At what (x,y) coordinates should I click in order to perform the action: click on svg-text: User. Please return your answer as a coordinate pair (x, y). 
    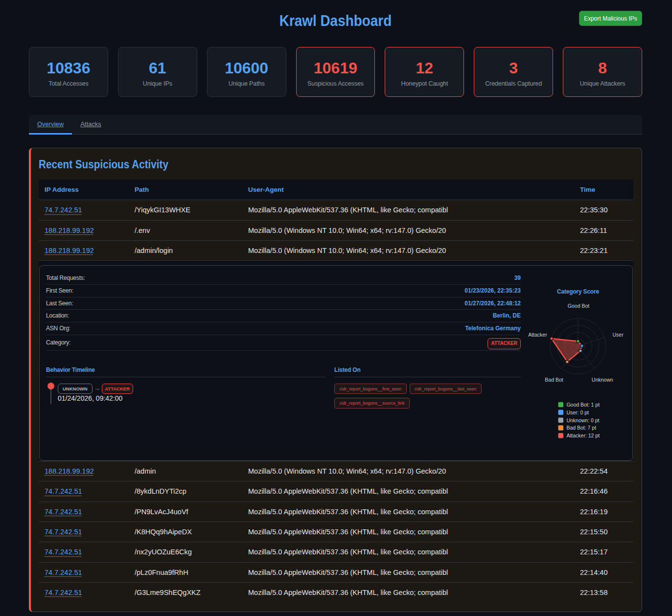
    Looking at the image, I should click on (618, 335).